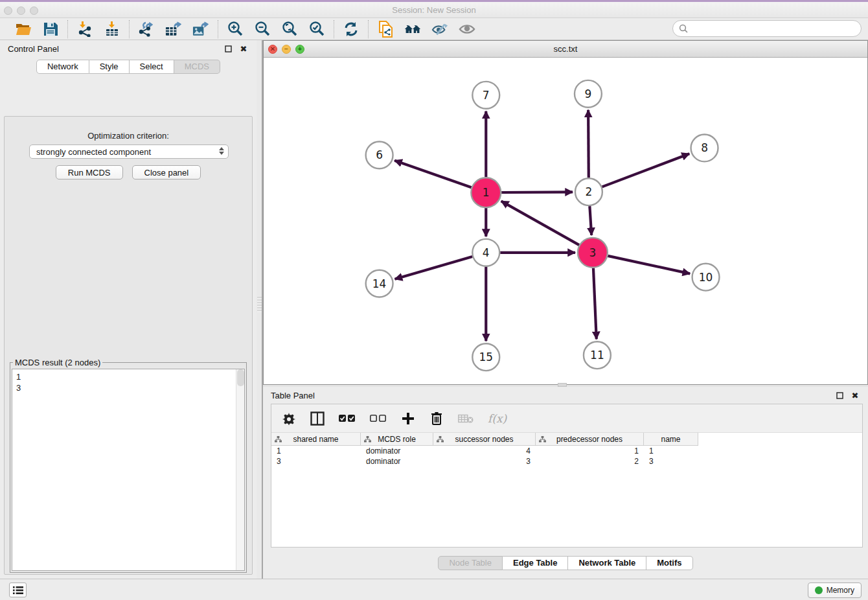 The width and height of the screenshot is (868, 600). I want to click on tab-mcds: MCDS, so click(197, 67).